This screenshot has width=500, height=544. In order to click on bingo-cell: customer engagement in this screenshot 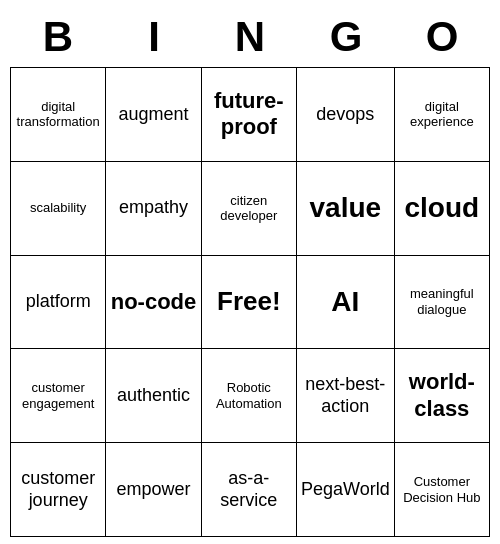, I will do `click(58, 396)`.